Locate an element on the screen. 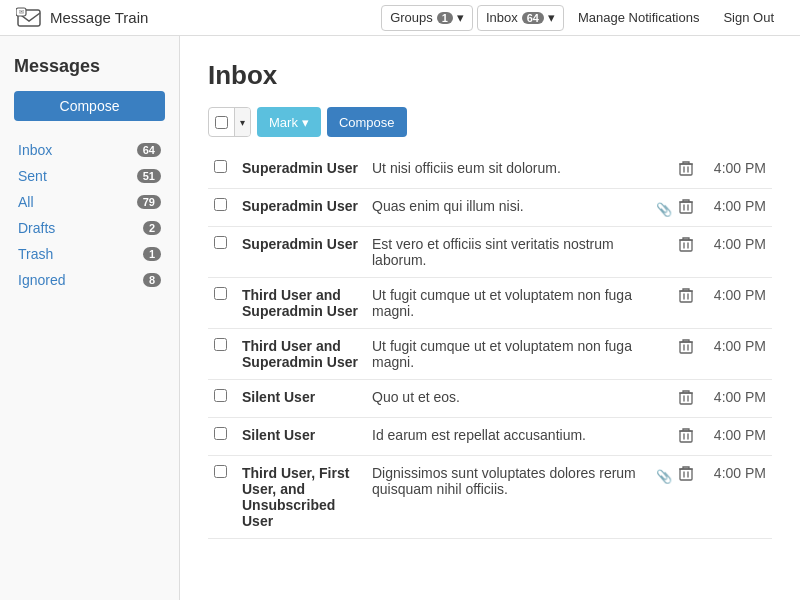 Image resolution: width=800 pixels, height=600 pixels. toolbar: ▾ Mark ▾ Compose is located at coordinates (490, 122).